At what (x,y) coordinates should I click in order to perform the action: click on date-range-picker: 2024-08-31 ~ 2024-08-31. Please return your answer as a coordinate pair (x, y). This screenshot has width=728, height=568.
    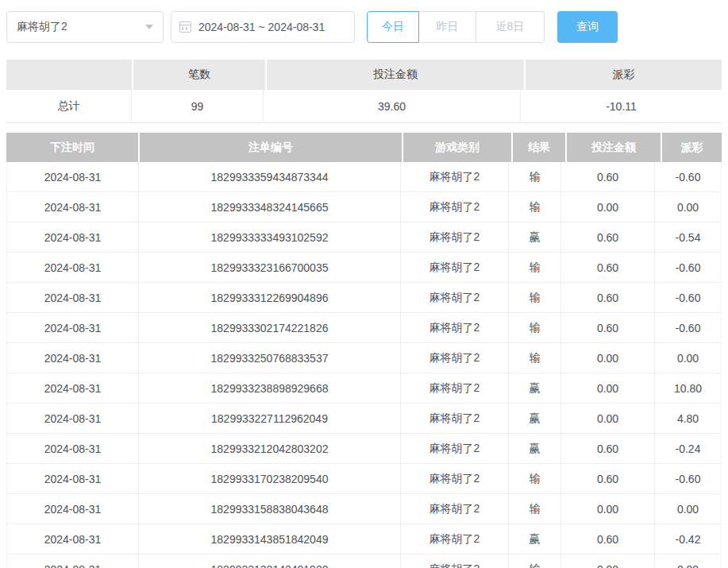
    Looking at the image, I should click on (263, 27).